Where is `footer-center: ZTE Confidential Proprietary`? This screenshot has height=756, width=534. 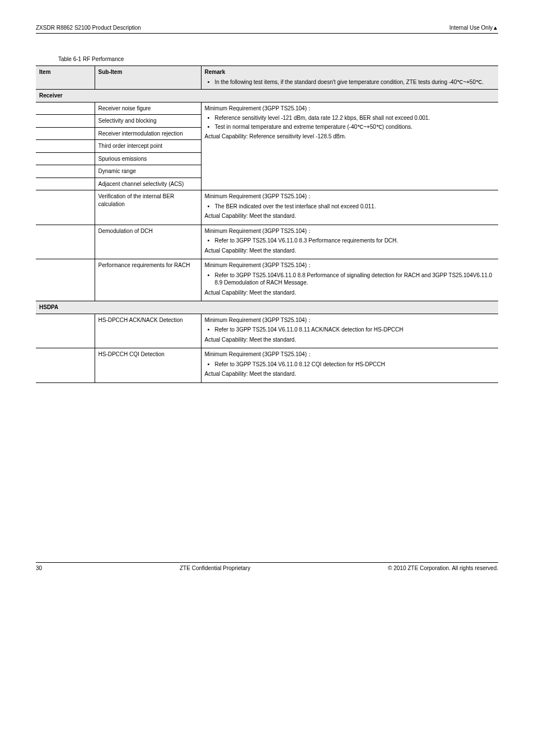 footer-center: ZTE Confidential Proprietary is located at coordinates (215, 568).